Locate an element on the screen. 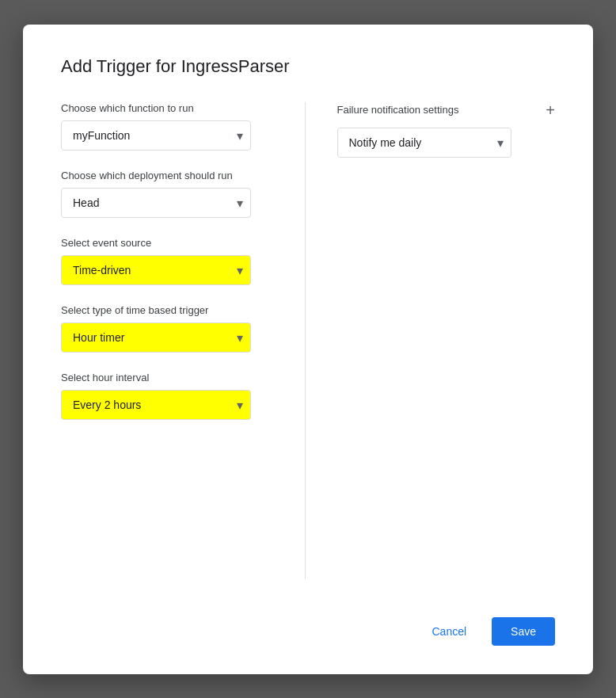 The height and width of the screenshot is (698, 616). notification-label: Failure notification settings is located at coordinates (398, 109).